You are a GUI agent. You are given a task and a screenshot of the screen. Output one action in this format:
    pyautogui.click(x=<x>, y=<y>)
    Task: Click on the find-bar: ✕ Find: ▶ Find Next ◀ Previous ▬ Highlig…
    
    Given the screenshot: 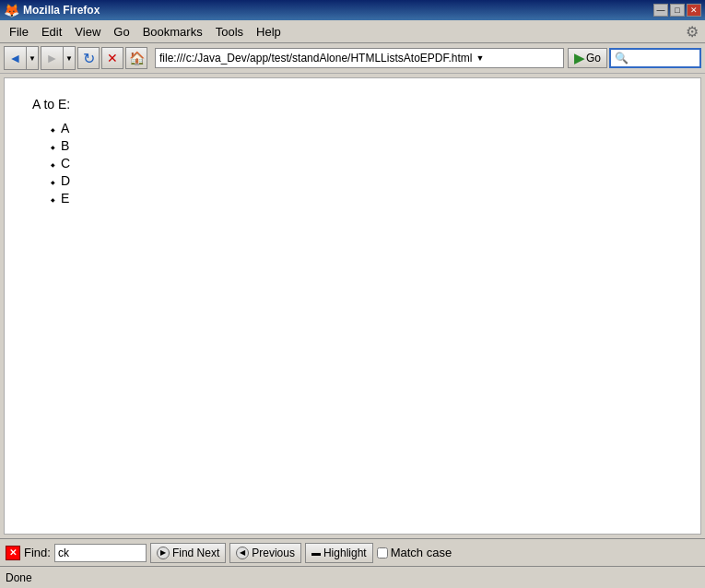 What is the action you would take?
    pyautogui.click(x=352, y=552)
    